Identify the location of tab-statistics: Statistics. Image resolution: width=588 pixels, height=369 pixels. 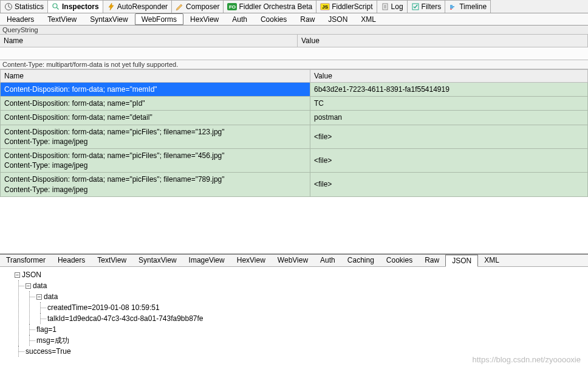
(24, 6).